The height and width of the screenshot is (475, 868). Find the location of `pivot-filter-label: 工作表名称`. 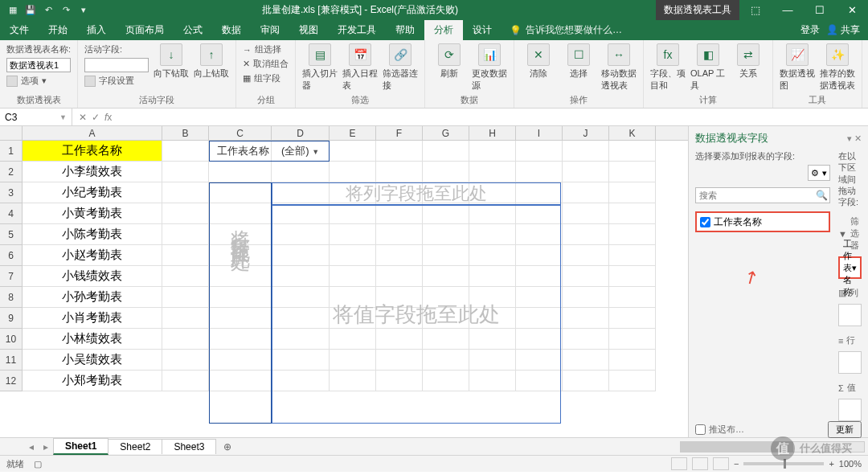

pivot-filter-label: 工作表名称 is located at coordinates (243, 151).